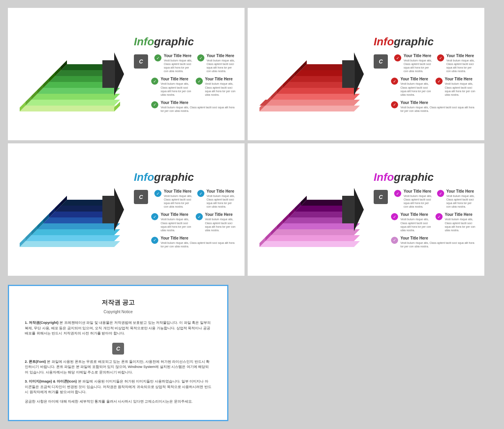  What do you see at coordinates (158, 58) in the screenshot?
I see `check-icon-1: ✓` at bounding box center [158, 58].